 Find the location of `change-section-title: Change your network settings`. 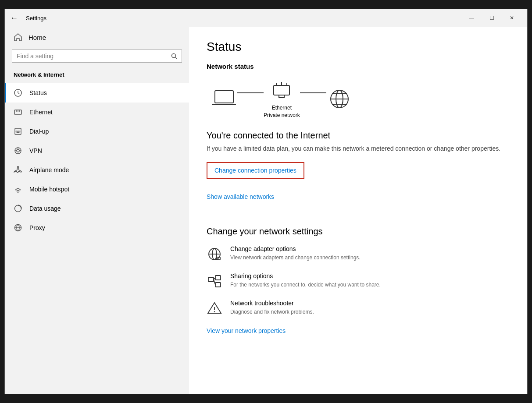

change-section-title: Change your network settings is located at coordinates (358, 231).